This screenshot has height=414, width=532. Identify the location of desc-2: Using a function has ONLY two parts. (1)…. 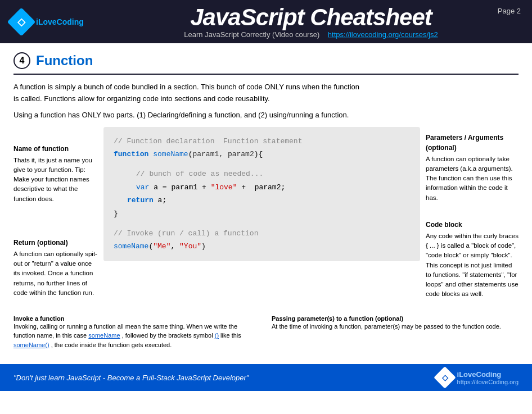
(188, 116).